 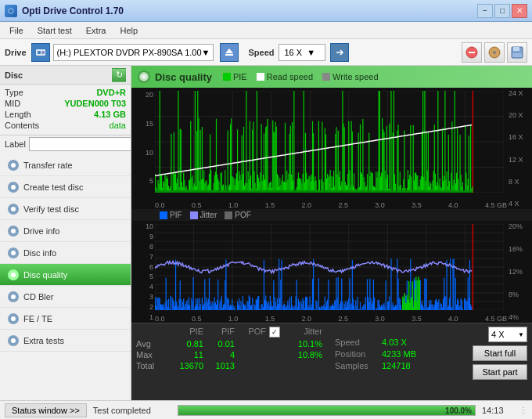 What do you see at coordinates (376, 342) in the screenshot?
I see `speed-row: Speed 4.03 X` at bounding box center [376, 342].